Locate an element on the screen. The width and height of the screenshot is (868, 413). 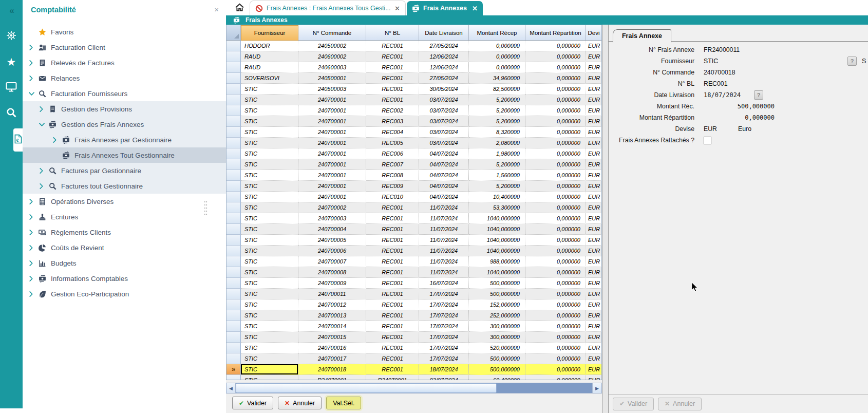
table-row: HODOOR240500002REC00127/05/20240,0000000… is located at coordinates (414, 46).